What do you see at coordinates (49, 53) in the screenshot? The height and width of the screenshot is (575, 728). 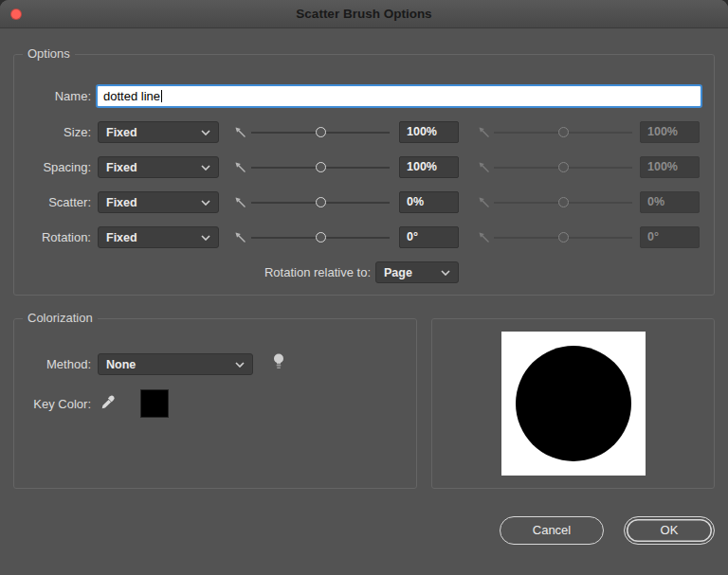 I see `options-group-legend: Options` at bounding box center [49, 53].